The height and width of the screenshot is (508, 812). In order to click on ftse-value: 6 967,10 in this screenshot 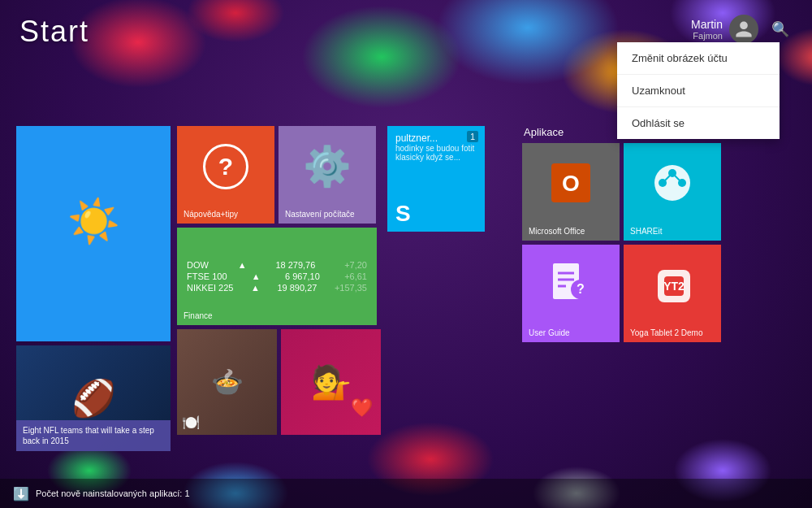, I will do `click(302, 276)`.